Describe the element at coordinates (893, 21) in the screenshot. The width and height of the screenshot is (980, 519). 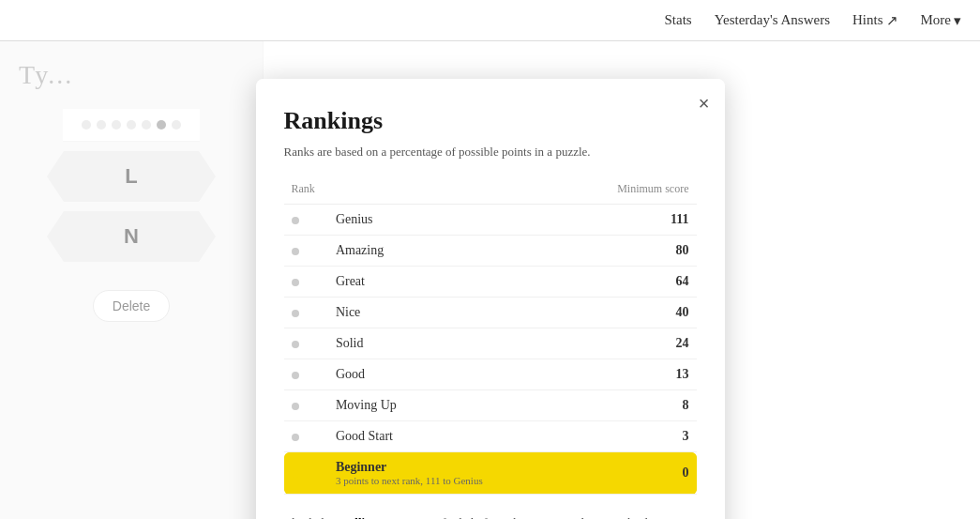
I see `hints-arrow-icon: ↗` at that location.